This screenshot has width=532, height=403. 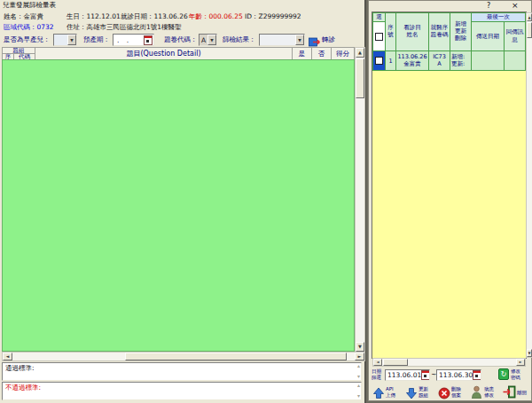 I want to click on update-question-button: 更新 題組, so click(x=424, y=391).